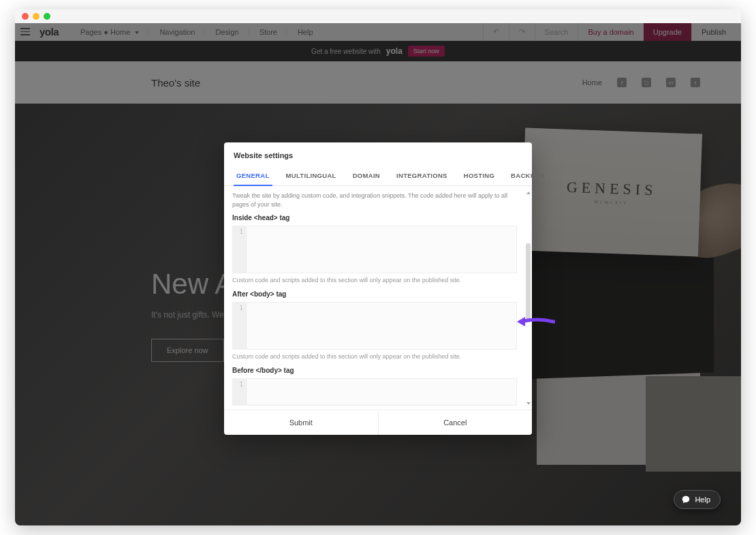  What do you see at coordinates (375, 249) in the screenshot?
I see `head-code-editor: 1` at bounding box center [375, 249].